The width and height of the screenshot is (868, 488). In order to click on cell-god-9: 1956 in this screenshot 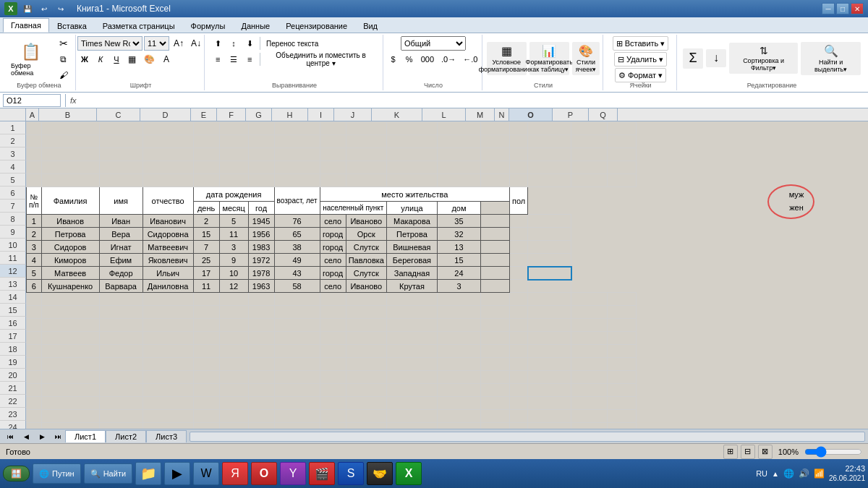, I will do `click(261, 234)`.